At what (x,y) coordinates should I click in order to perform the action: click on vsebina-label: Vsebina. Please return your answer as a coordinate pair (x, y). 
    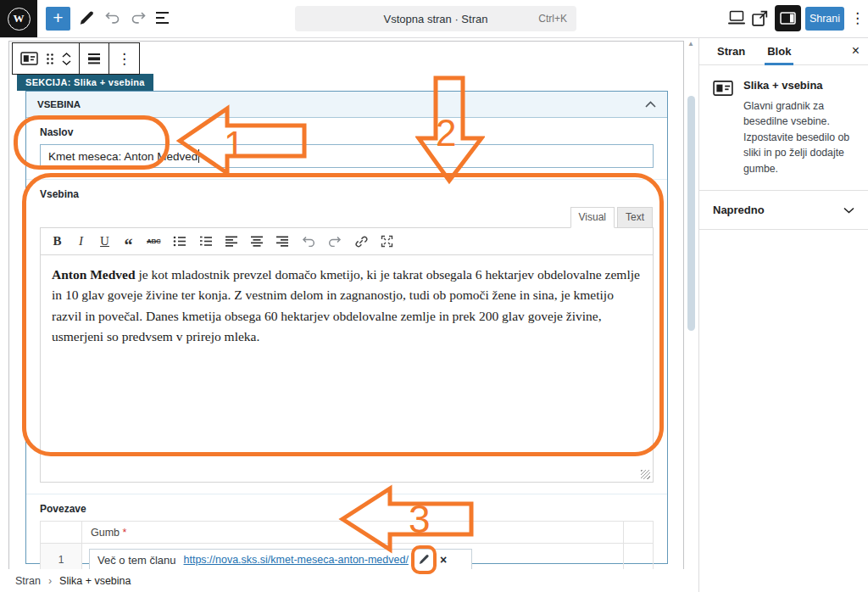
    Looking at the image, I should click on (347, 194).